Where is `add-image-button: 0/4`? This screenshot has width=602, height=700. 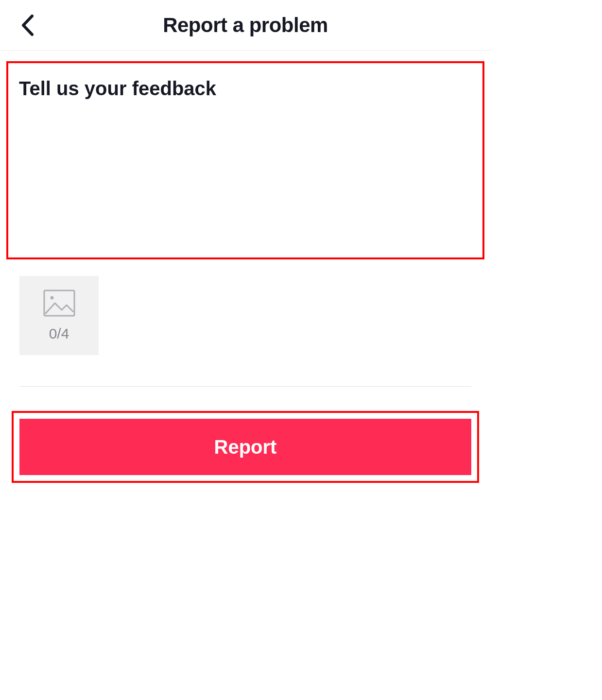 add-image-button: 0/4 is located at coordinates (59, 316).